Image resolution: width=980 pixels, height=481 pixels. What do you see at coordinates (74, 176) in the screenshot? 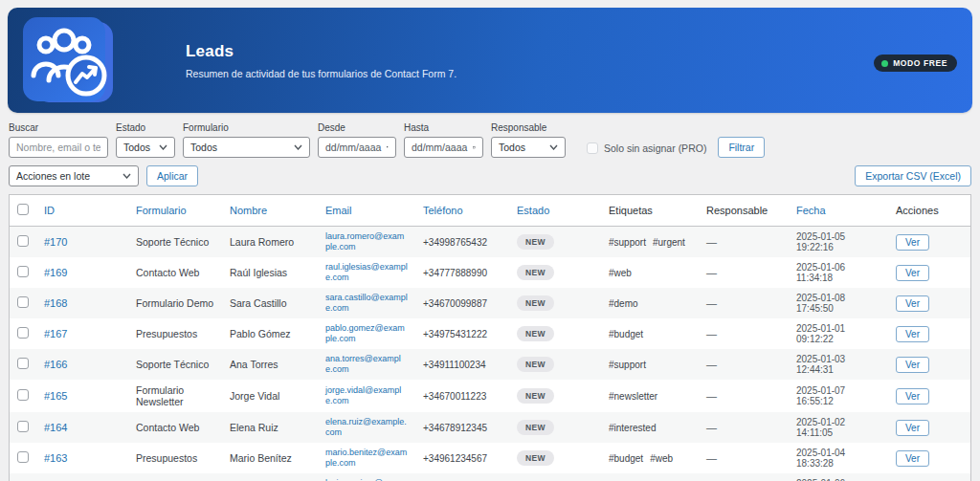
I see `bulk-actions-select: Acciones en lote` at bounding box center [74, 176].